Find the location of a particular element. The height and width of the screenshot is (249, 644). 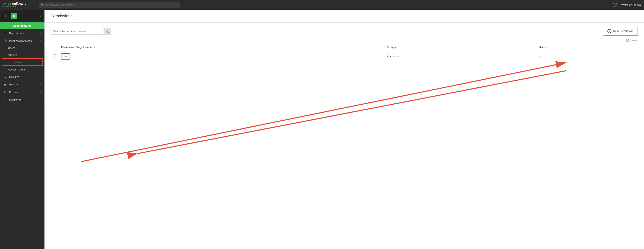

logo-opensource: Open Source is located at coordinates (20, 6).